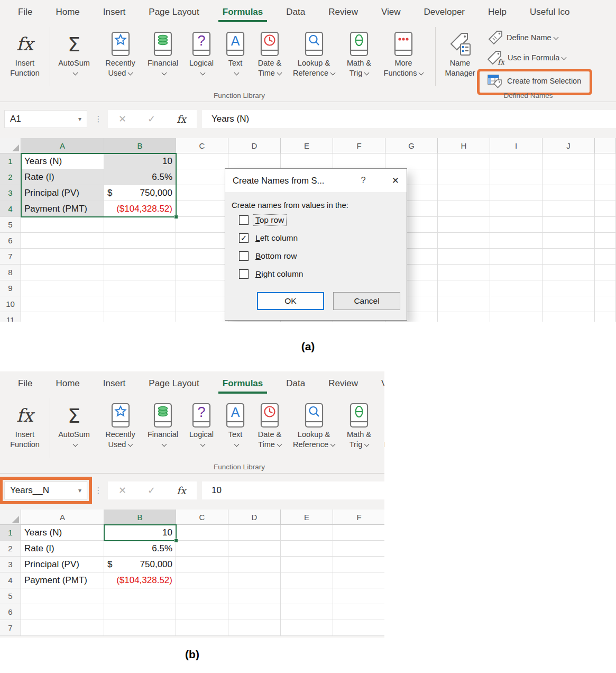  What do you see at coordinates (62, 517) in the screenshot?
I see `column-header-a: A` at bounding box center [62, 517].